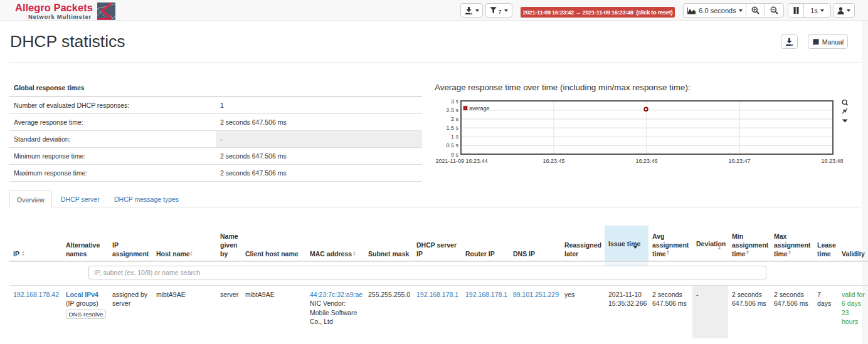 This screenshot has height=344, width=868. Describe the element at coordinates (832, 161) in the screenshot. I see `svg-text: 16:23:48` at that location.